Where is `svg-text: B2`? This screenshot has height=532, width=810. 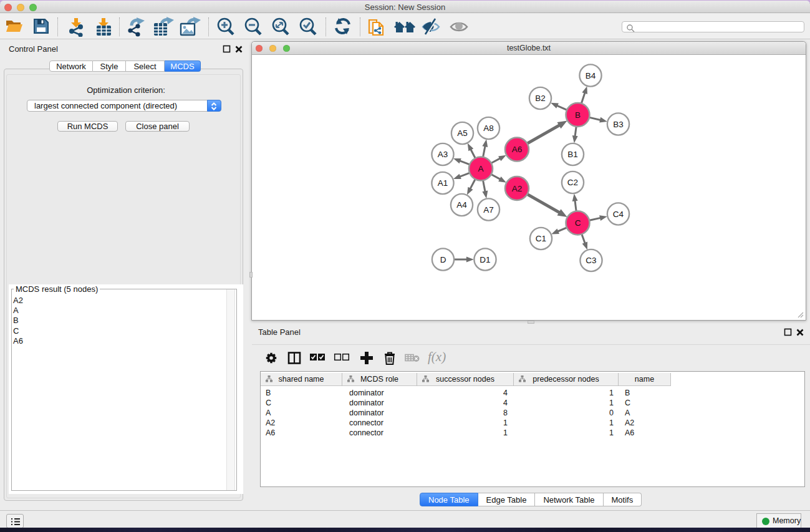
svg-text: B2 is located at coordinates (540, 99).